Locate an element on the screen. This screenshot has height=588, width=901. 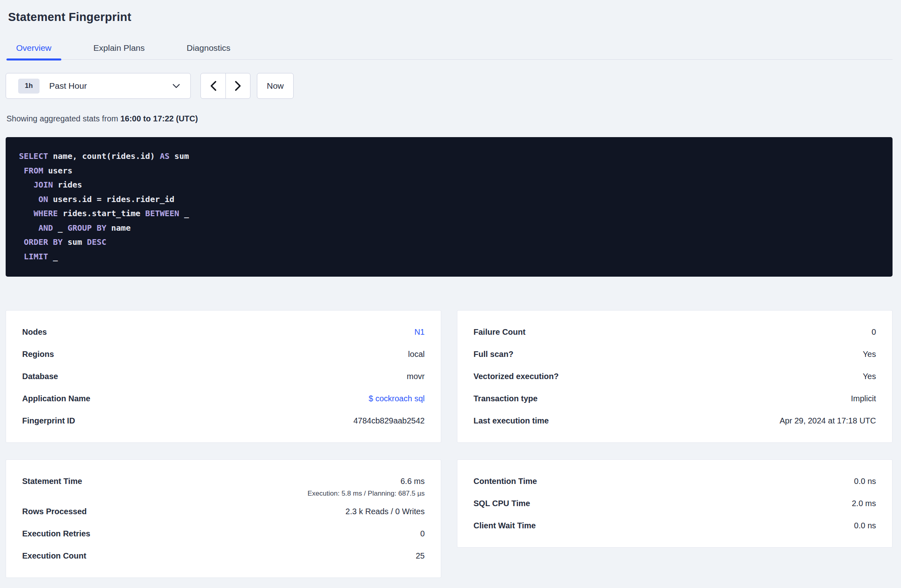
stat-value: 0.0 ns is located at coordinates (865, 482).